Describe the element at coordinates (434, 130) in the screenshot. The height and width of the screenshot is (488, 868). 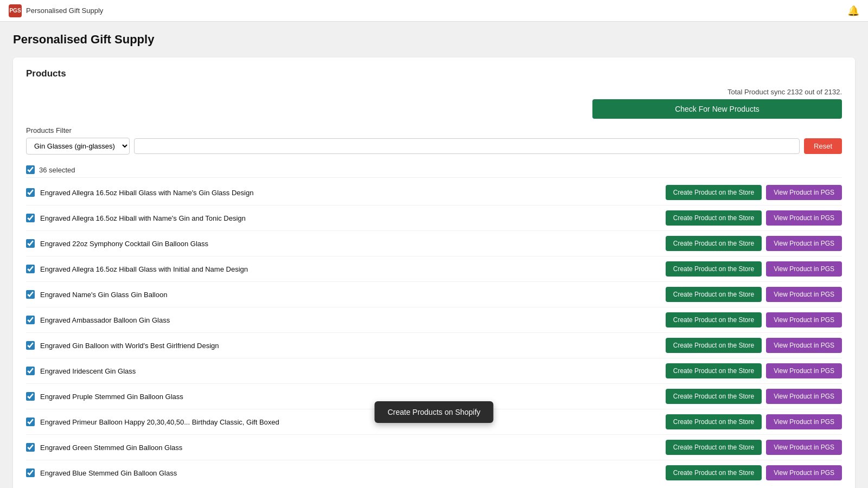
I see `filter-label: Products Filter` at that location.